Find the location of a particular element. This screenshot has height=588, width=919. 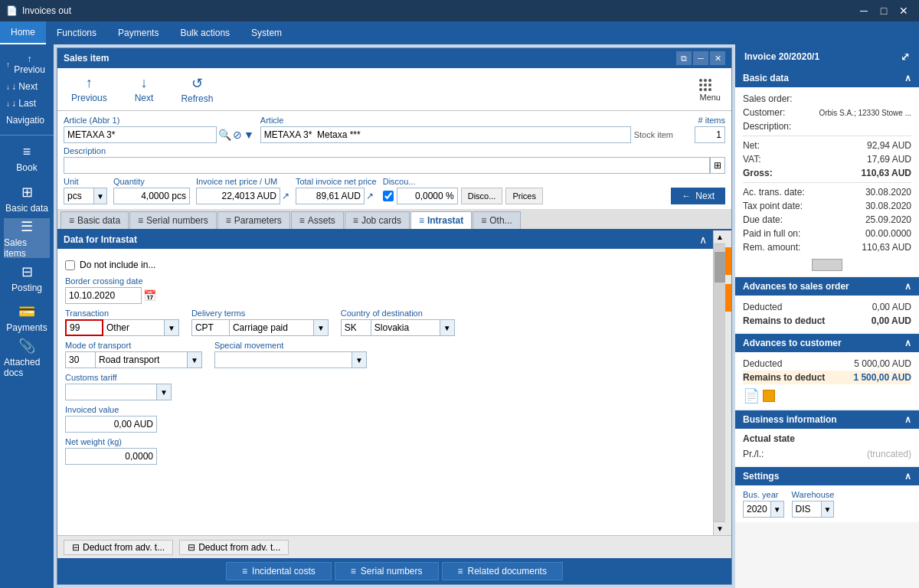

transport-text-input is located at coordinates (142, 360).